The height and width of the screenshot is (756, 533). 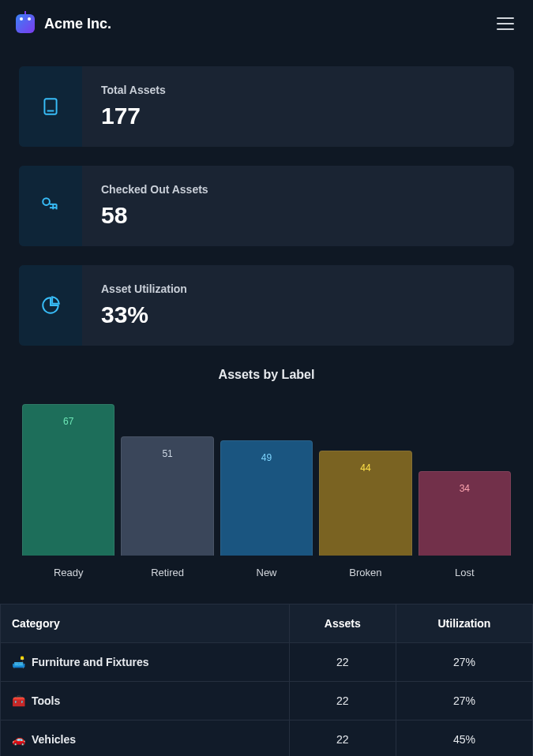 I want to click on bar-value: 49, so click(x=267, y=498).